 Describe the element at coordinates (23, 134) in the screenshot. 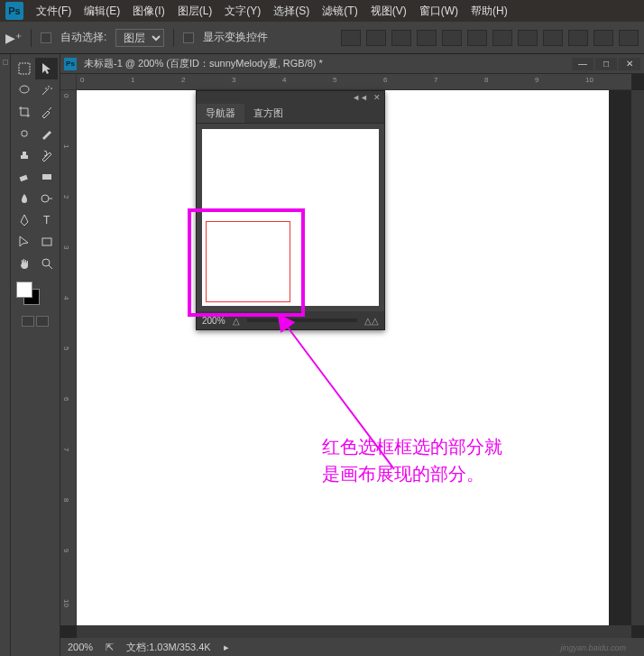

I see `heal-tool` at that location.